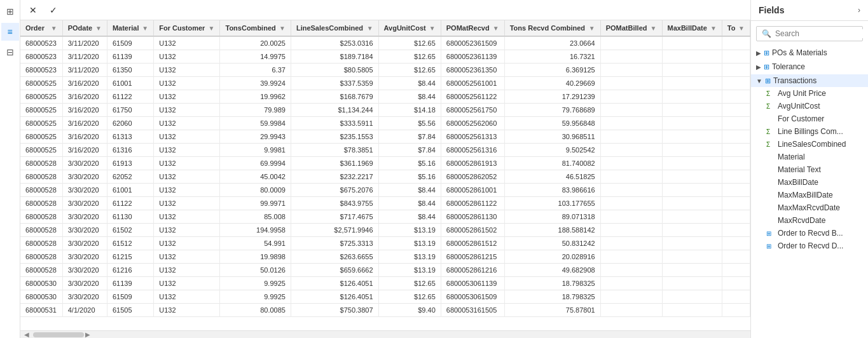 This screenshot has height=338, width=868. Describe the element at coordinates (130, 177) in the screenshot. I see `table-cell: 62052` at that location.